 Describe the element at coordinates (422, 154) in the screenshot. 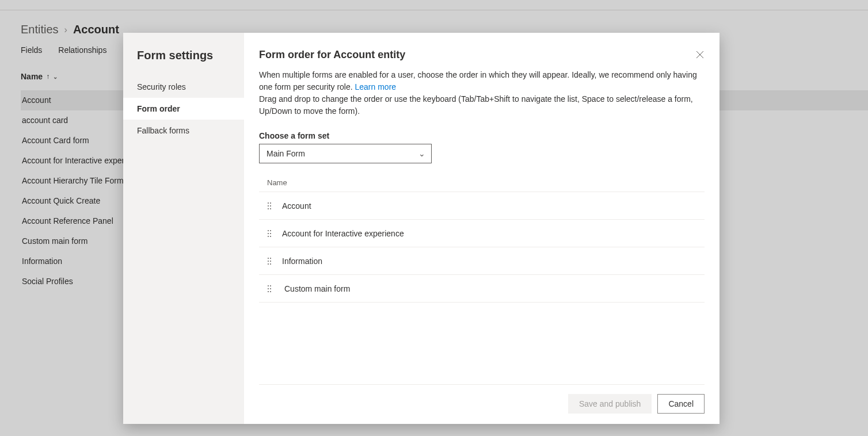

I see `chevron-down-icon: ⌄` at that location.